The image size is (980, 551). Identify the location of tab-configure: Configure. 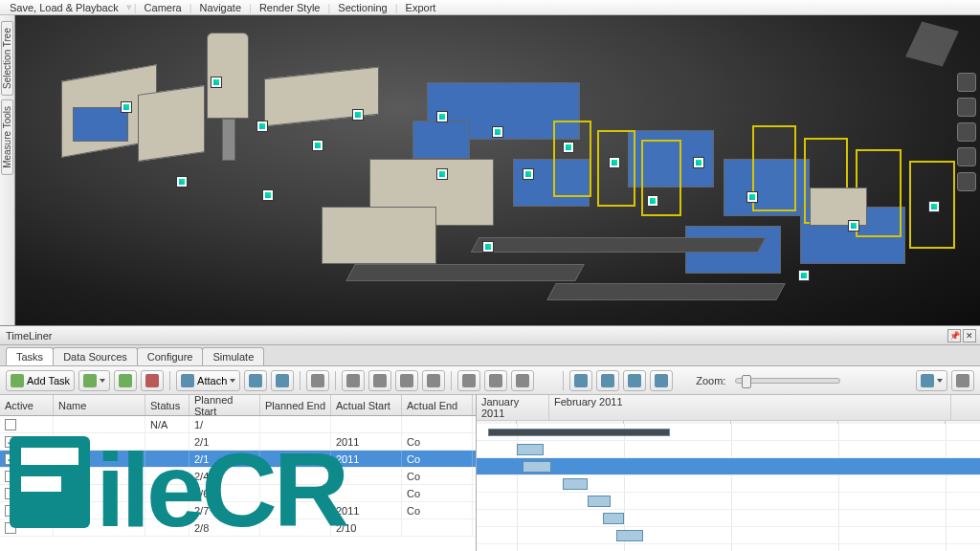
(170, 356).